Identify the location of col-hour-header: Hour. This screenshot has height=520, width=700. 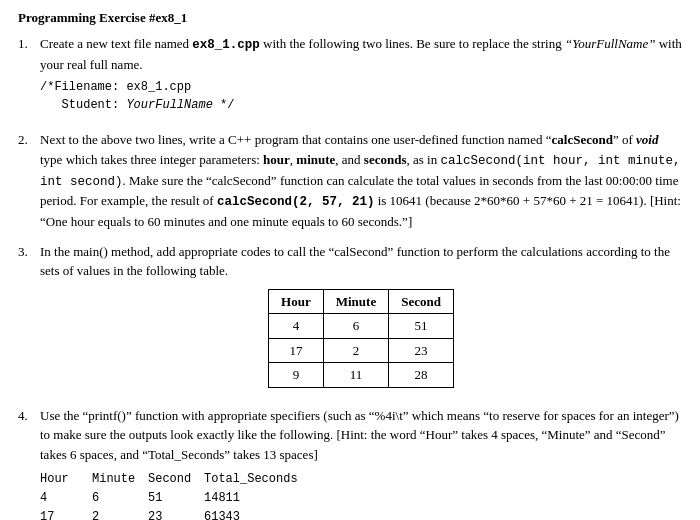
(296, 302).